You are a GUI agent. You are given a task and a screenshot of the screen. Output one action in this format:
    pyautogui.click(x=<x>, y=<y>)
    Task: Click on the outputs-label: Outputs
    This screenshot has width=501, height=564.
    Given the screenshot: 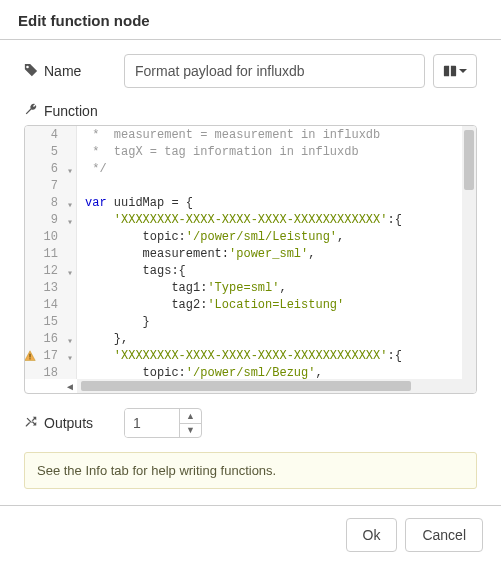 What is the action you would take?
    pyautogui.click(x=74, y=424)
    